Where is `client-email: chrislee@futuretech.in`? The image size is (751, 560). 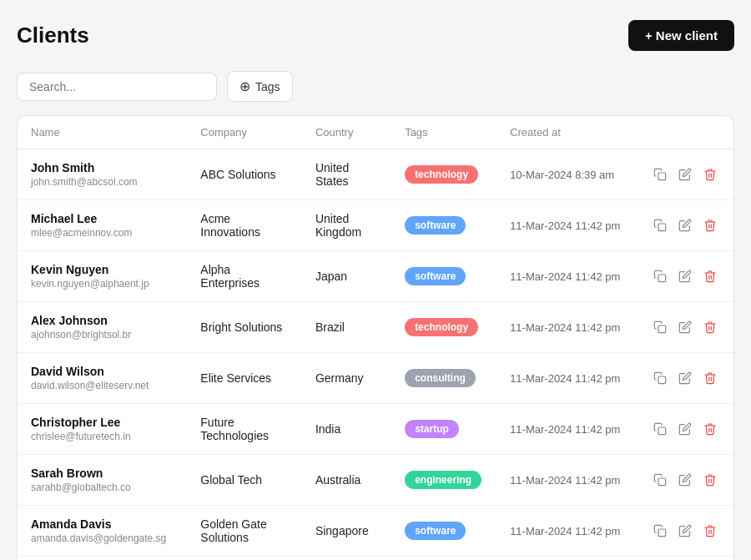 client-email: chrislee@futuretech.in is located at coordinates (102, 436).